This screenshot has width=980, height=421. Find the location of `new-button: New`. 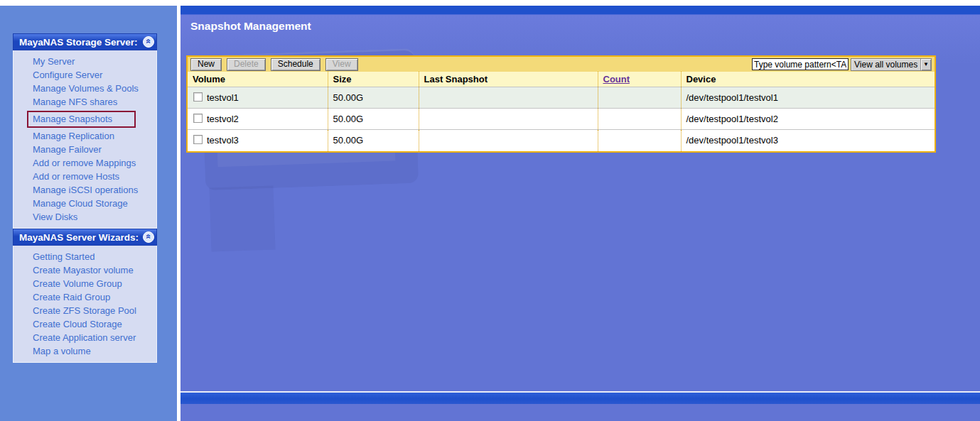

new-button: New is located at coordinates (206, 65).